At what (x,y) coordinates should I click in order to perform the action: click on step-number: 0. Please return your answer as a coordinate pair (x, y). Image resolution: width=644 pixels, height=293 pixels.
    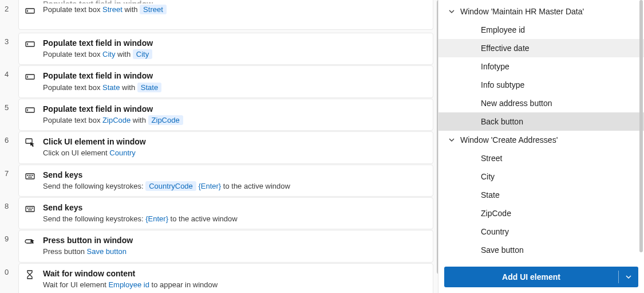
    Looking at the image, I should click on (11, 269).